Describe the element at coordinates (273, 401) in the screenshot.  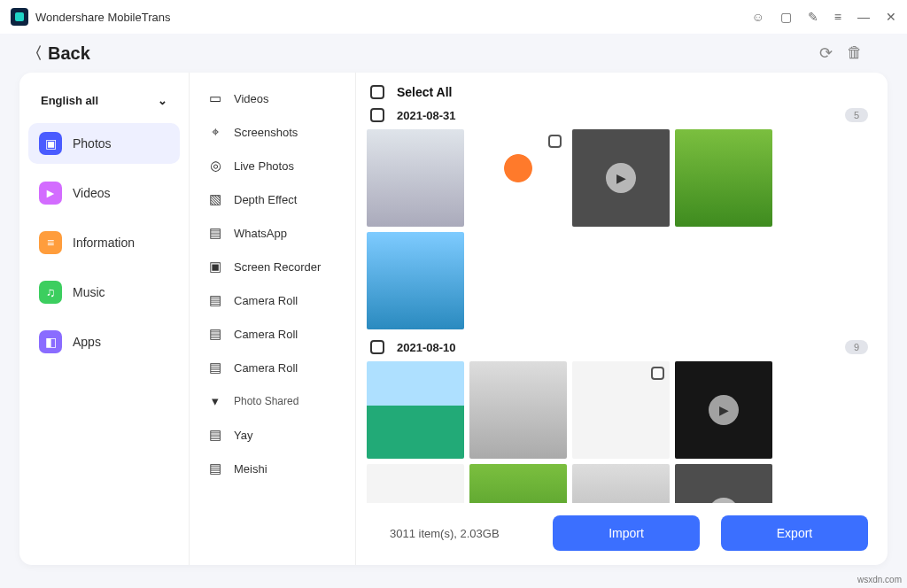
I see `album-item: ▾Photo Shared` at that location.